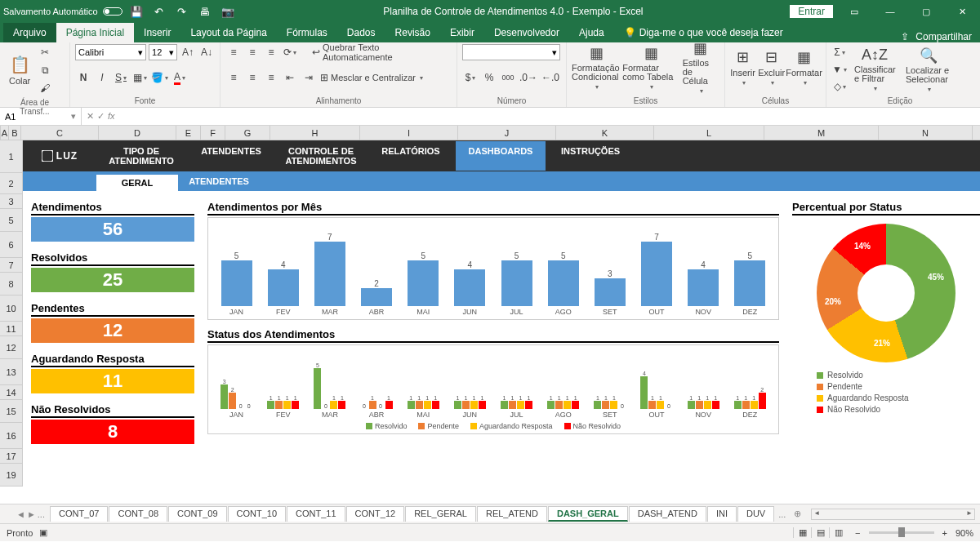 This screenshot has width=980, height=551. What do you see at coordinates (207, 52) in the screenshot?
I see `decrease-font-icon: A↓` at bounding box center [207, 52].